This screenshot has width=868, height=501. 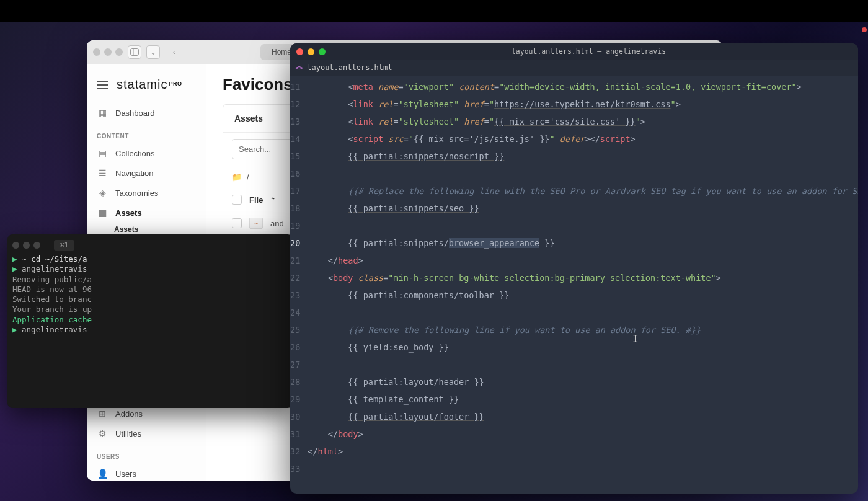 I want to click on sidebar-heading-users: USERS, so click(x=146, y=454).